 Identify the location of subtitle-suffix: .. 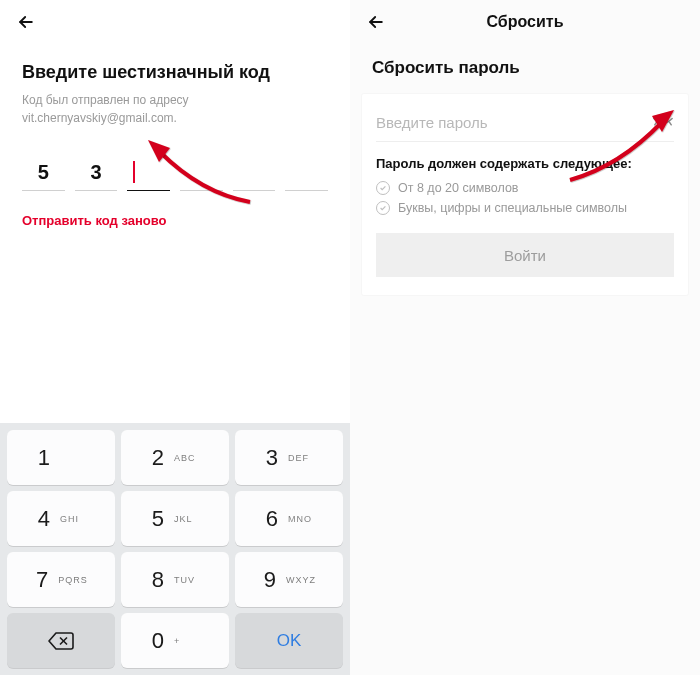
(176, 118).